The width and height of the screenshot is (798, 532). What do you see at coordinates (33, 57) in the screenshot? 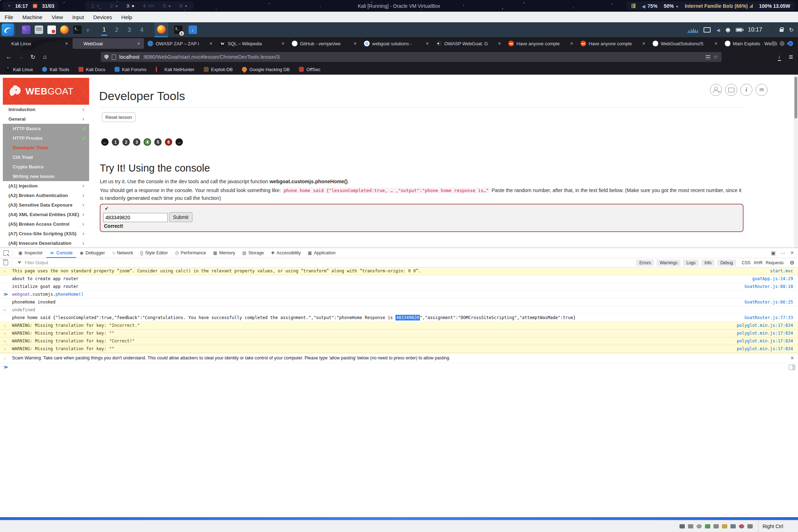
I see `reload-button: ↻` at bounding box center [33, 57].